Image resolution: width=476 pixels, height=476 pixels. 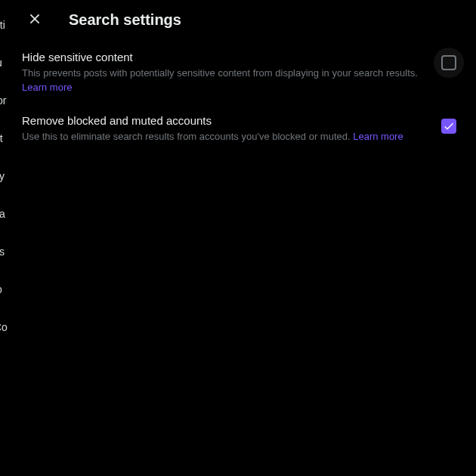 I want to click on modal-header: Search settings, so click(x=243, y=20).